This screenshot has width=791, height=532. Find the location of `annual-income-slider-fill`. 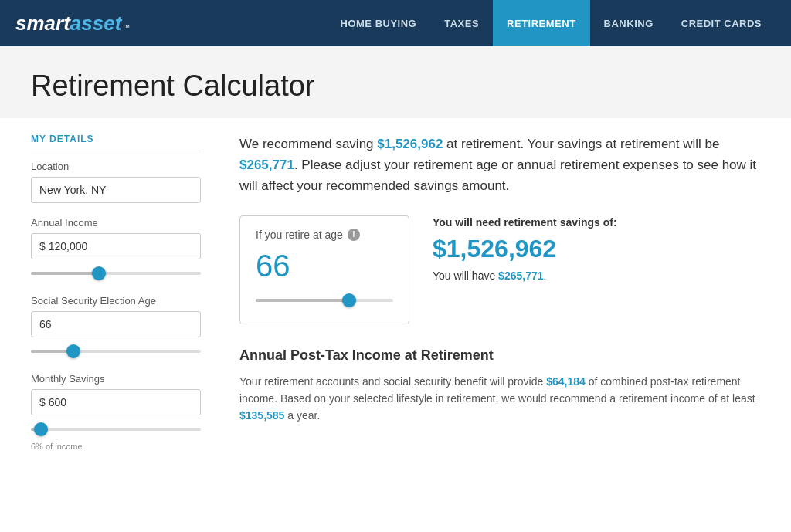

annual-income-slider-fill is located at coordinates (65, 273).